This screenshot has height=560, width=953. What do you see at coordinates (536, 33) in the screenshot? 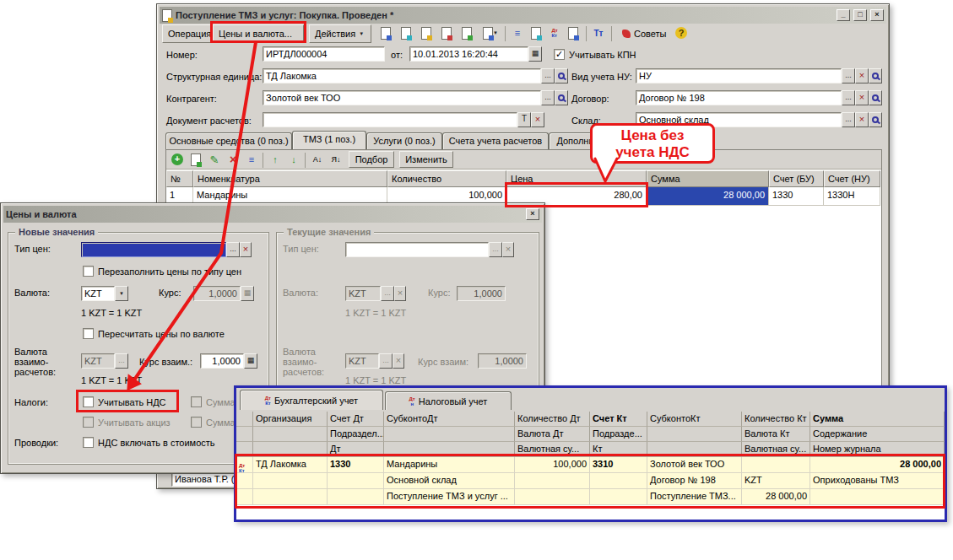
I see `structure-icon` at bounding box center [536, 33].